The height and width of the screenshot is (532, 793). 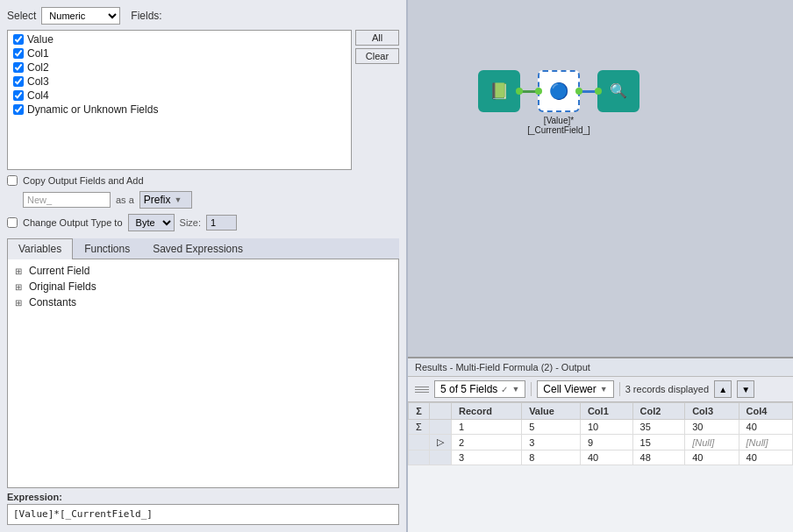 What do you see at coordinates (73, 223) in the screenshot?
I see `change-output-label: Change Output Type to` at bounding box center [73, 223].